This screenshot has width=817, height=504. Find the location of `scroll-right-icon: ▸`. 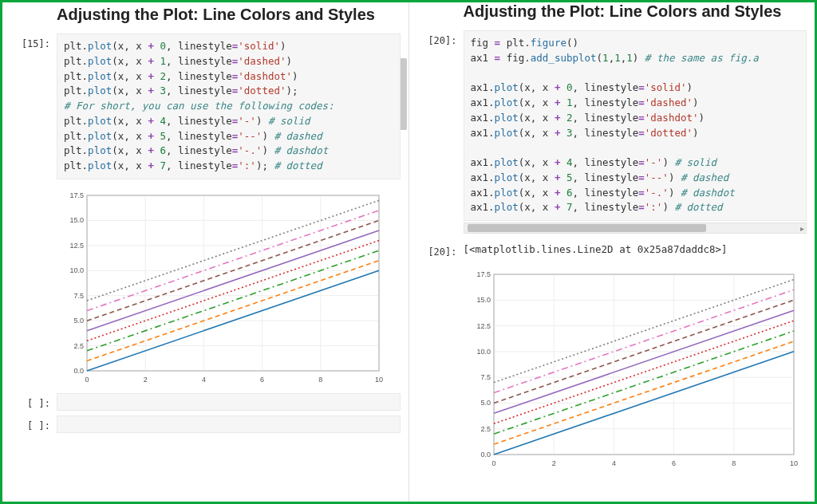

scroll-right-icon: ▸ is located at coordinates (802, 228).